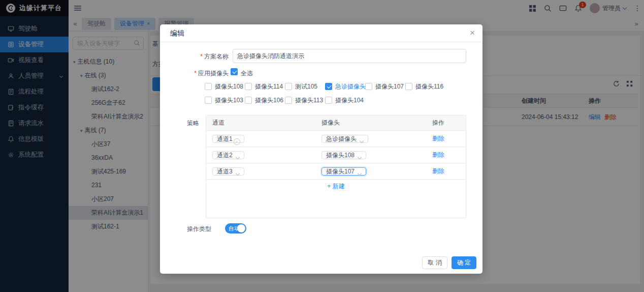 Image resolution: width=644 pixels, height=292 pixels. Describe the element at coordinates (229, 139) in the screenshot. I see `channel-select: 通道1×` at that location.